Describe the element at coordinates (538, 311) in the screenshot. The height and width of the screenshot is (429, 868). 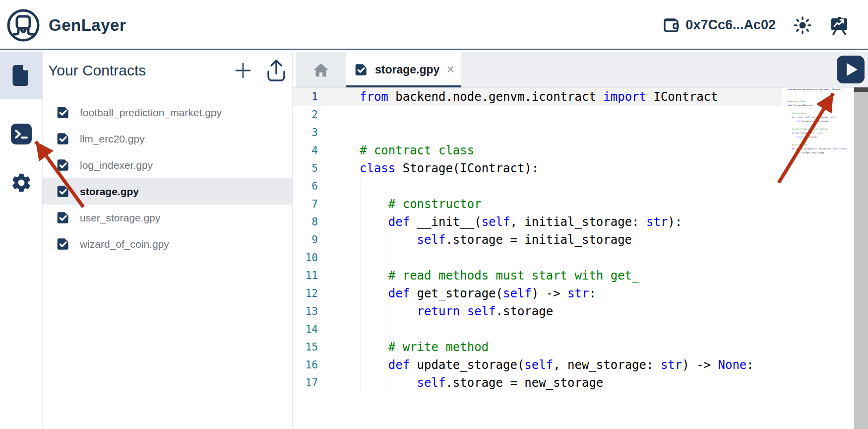
I see `code-line: 13 return self.storage` at that location.